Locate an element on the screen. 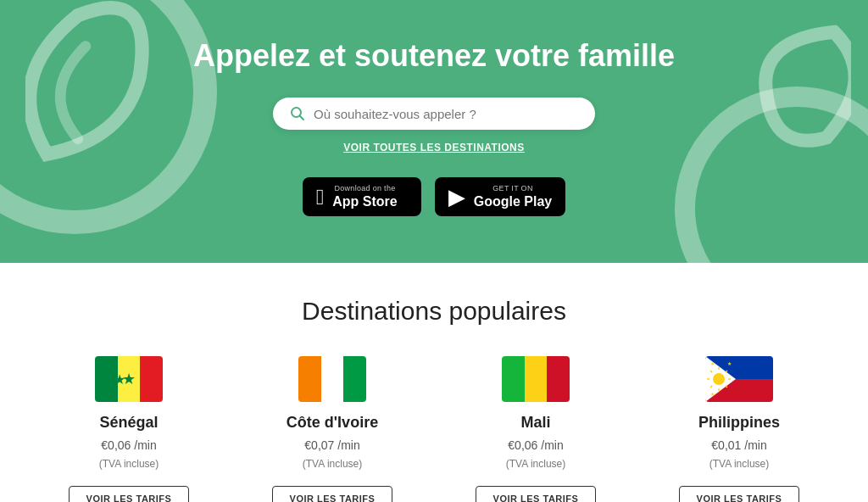  flag-ivoire is located at coordinates (332, 379).